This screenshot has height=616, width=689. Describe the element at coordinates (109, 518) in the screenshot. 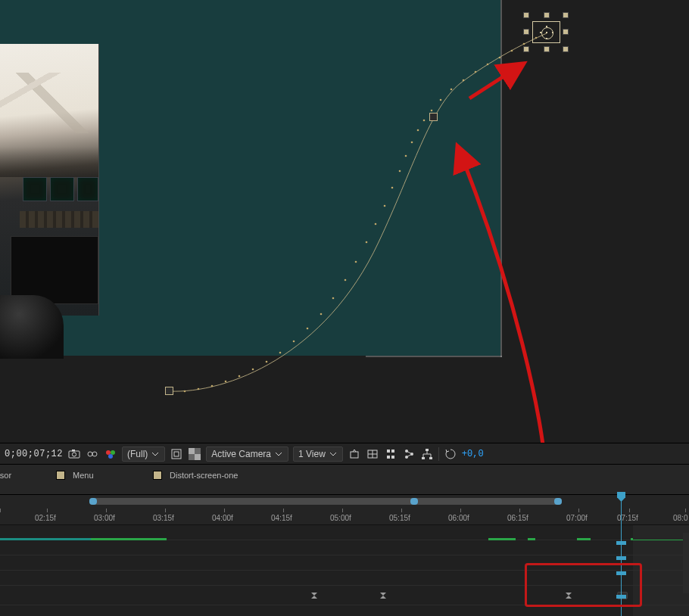

I see `ruler-tick-label: 03:00f` at that location.